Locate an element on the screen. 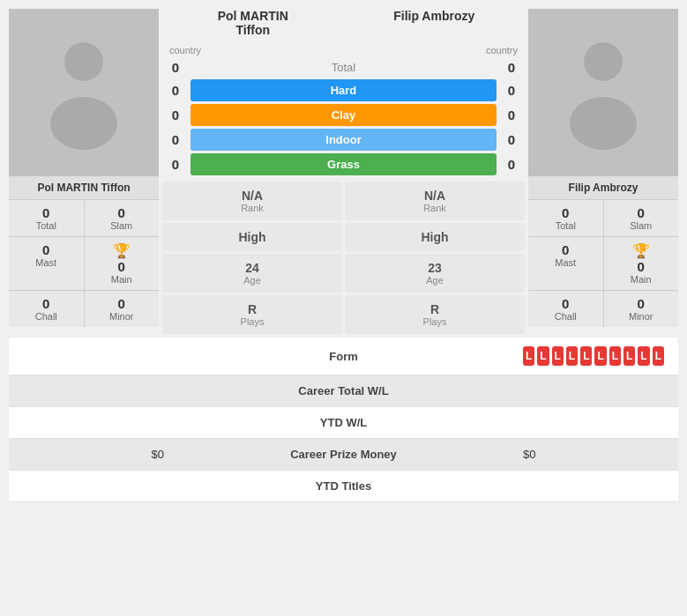  right-minor-cell: 0 Minor is located at coordinates (642, 308).